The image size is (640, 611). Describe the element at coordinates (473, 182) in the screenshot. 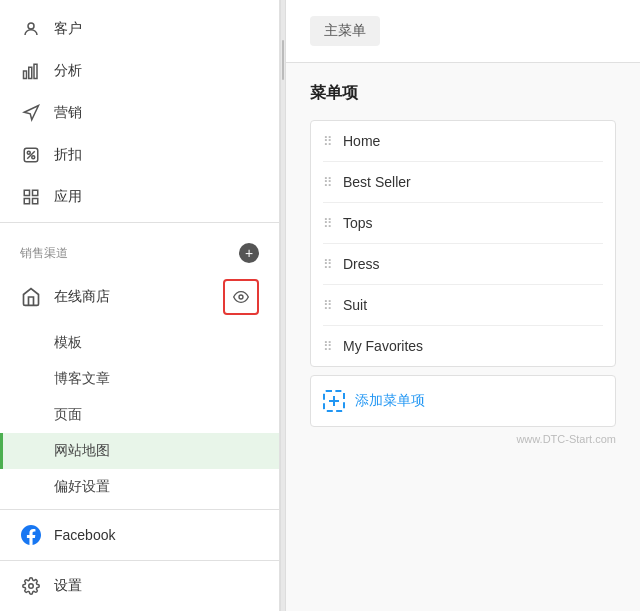

I see `menu-item-label: Best Seller` at that location.